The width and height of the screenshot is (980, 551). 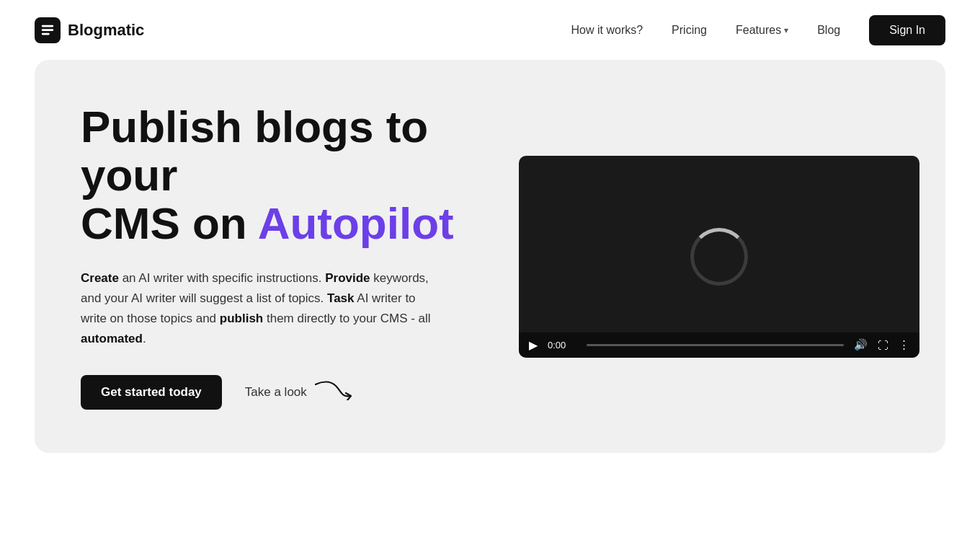 I want to click on video-time: 0:00, so click(x=562, y=345).